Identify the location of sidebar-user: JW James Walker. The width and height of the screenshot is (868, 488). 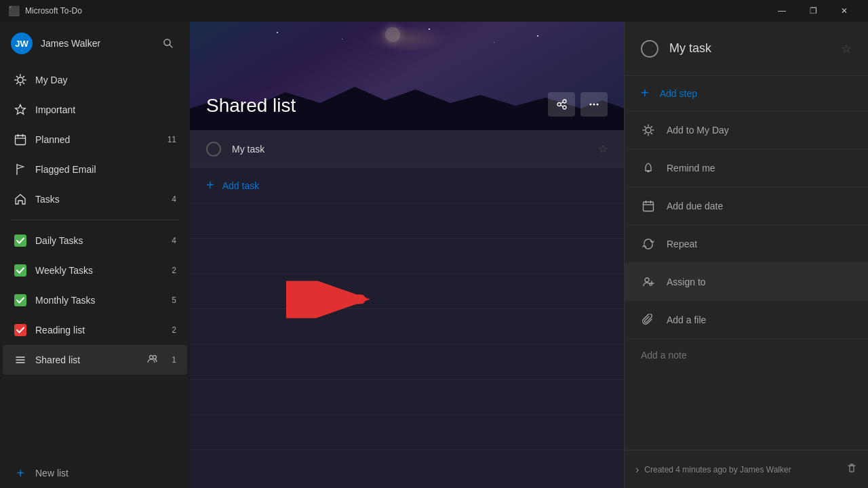
(56, 43).